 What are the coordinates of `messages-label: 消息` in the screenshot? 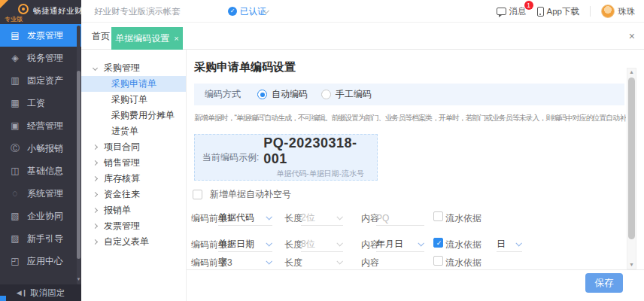 It's located at (518, 12).